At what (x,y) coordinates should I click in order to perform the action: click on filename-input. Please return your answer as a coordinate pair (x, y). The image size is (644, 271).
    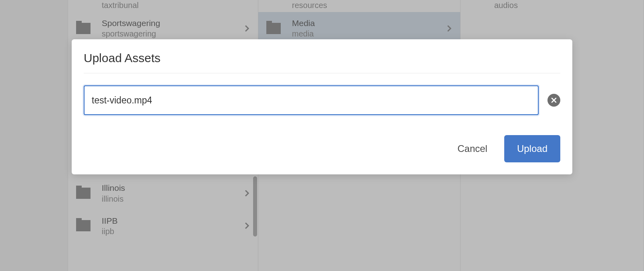
    Looking at the image, I should click on (311, 100).